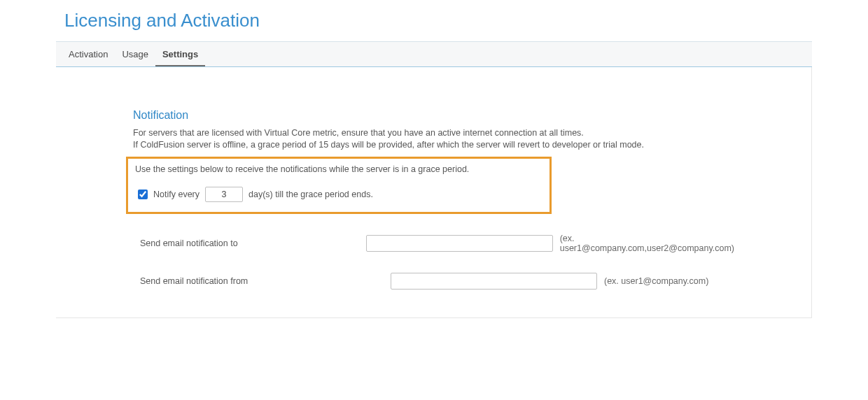  Describe the element at coordinates (494, 281) in the screenshot. I see `email-from-input` at that location.